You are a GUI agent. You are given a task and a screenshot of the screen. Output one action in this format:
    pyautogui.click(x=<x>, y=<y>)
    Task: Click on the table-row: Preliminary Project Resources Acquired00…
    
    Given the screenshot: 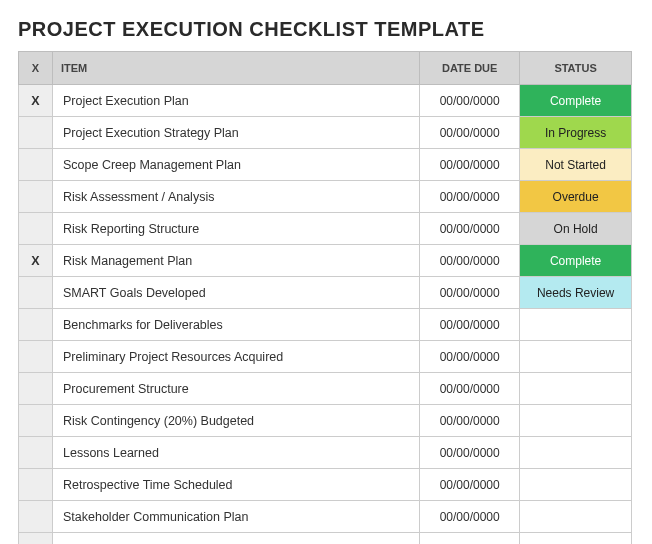 What is the action you would take?
    pyautogui.click(x=326, y=357)
    